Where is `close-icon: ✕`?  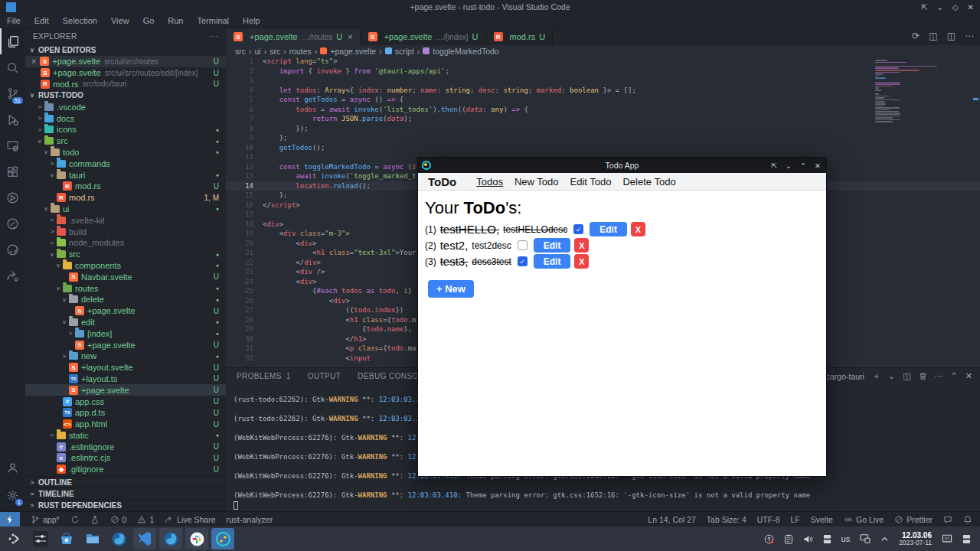
close-icon: ✕ is located at coordinates (971, 8).